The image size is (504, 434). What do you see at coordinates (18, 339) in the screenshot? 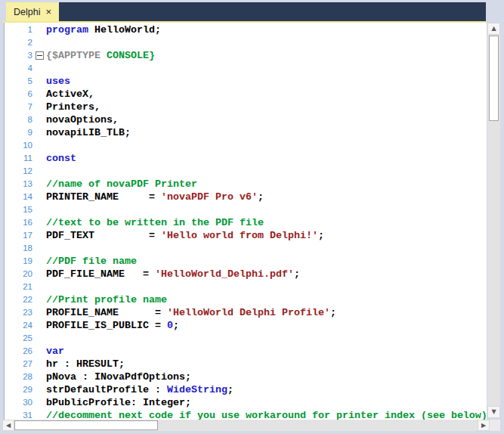
I see `line-number: 25` at bounding box center [18, 339].